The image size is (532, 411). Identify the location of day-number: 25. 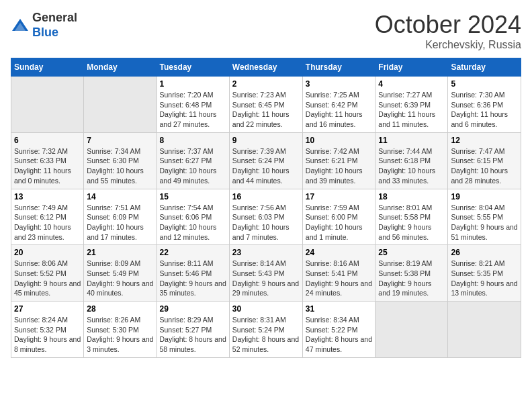
(411, 253).